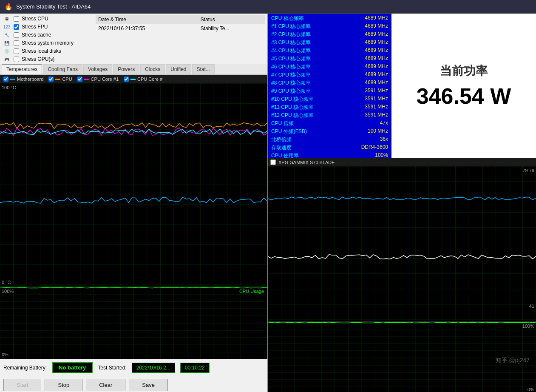  Describe the element at coordinates (150, 79) in the screenshot. I see `legend-cpu-core2-label: CPU Core #` at that location.